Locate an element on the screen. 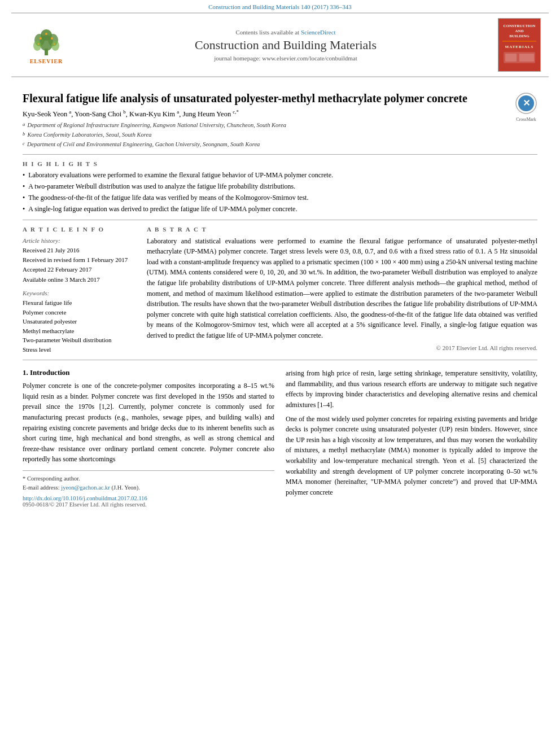 The height and width of the screenshot is (747, 560). footnote-corresponding: * Corresponding author. is located at coordinates (148, 479).